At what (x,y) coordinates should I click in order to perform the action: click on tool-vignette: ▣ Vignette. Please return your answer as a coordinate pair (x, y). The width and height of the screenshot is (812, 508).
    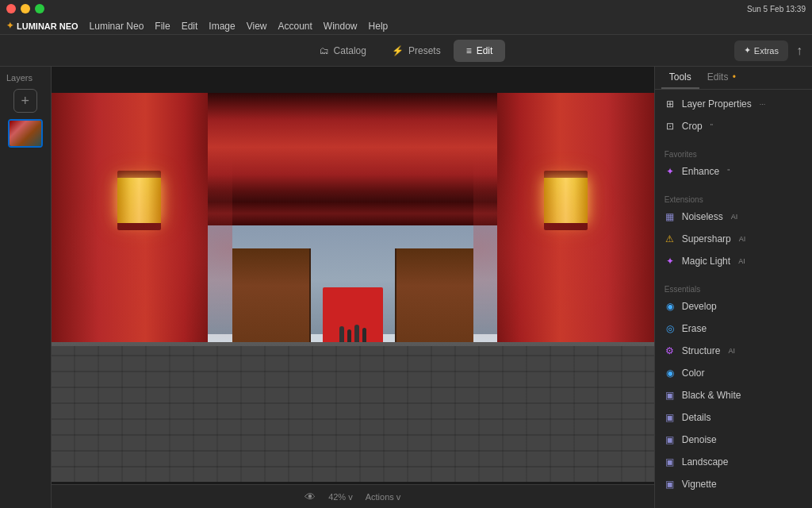
    Looking at the image, I should click on (733, 484).